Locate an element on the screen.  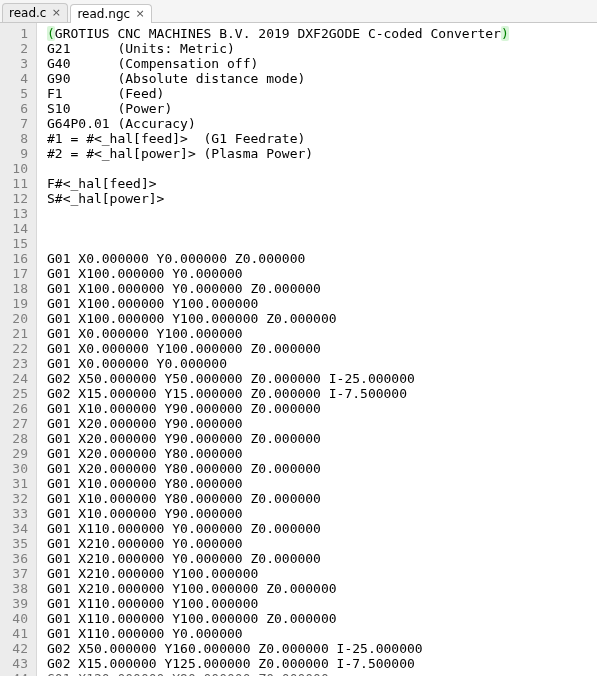
code-line: G01 X20.000000 Y90.000000 is located at coordinates (320, 424).